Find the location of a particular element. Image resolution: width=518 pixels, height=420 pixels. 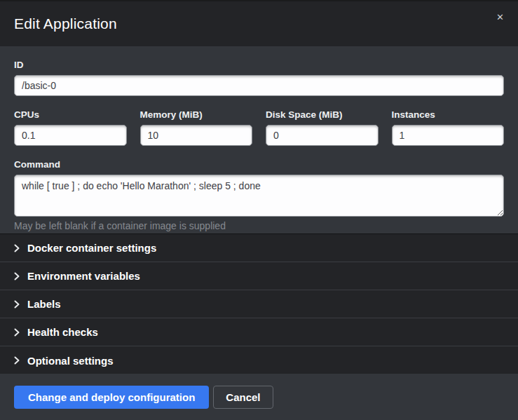

section-label: Environment variables is located at coordinates (84, 276).